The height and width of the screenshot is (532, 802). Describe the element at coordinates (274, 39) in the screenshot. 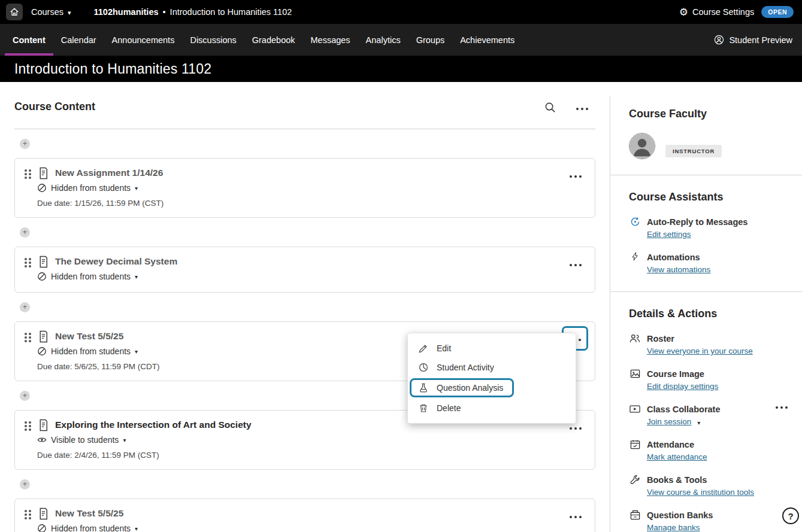

I see `tab-gradebook: Gradebook` at that location.